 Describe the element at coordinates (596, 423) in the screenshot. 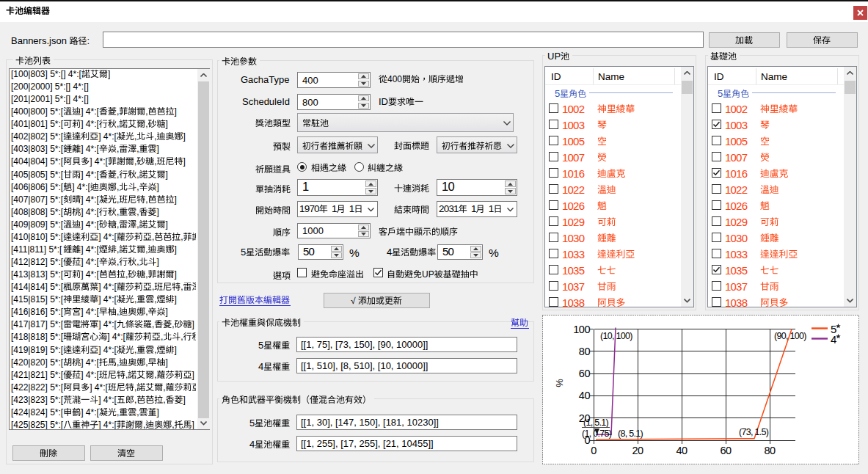

I see `svg-text: (1, 5.1)` at that location.